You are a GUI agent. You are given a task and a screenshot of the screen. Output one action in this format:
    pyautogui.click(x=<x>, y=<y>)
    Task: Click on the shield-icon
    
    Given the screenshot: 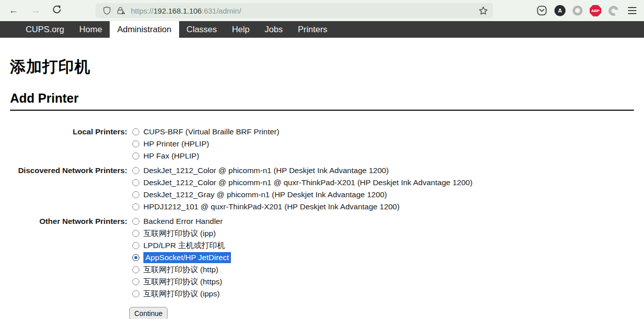 What is the action you would take?
    pyautogui.click(x=107, y=11)
    